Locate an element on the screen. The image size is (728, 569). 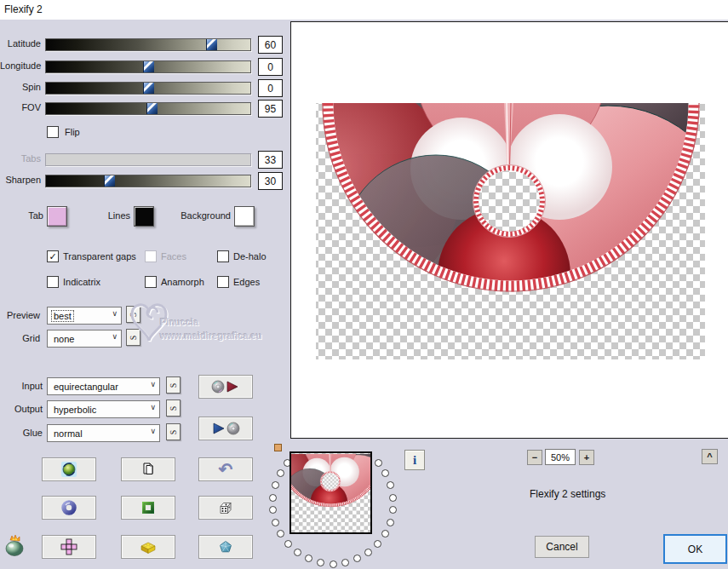
tabs-slider is located at coordinates (148, 160).